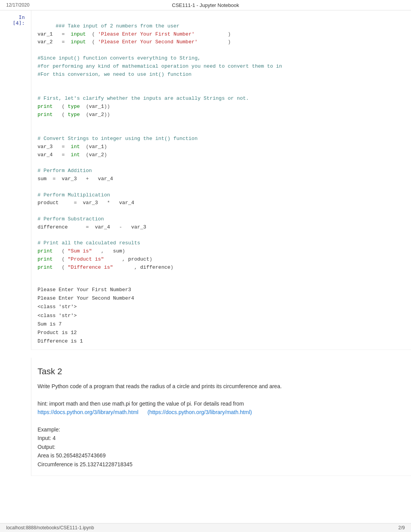  I want to click on comment-2c: #For this conversion, we need to use int…, so click(115, 74).